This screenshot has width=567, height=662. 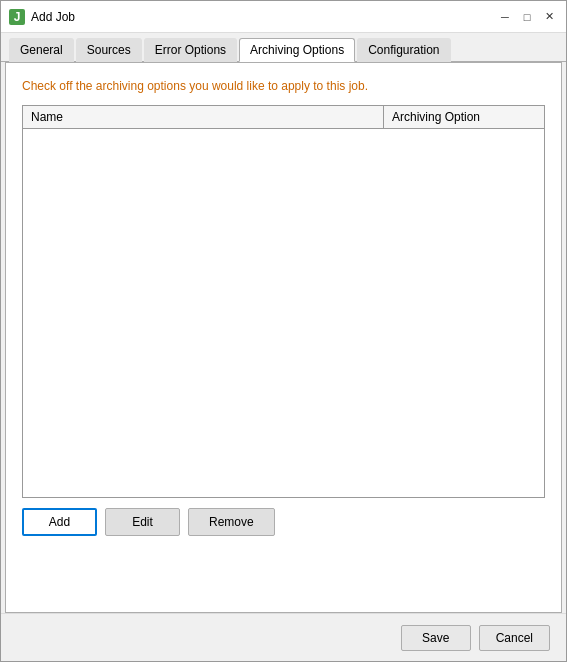 What do you see at coordinates (284, 637) in the screenshot?
I see `footer-bar: Save Cancel` at bounding box center [284, 637].